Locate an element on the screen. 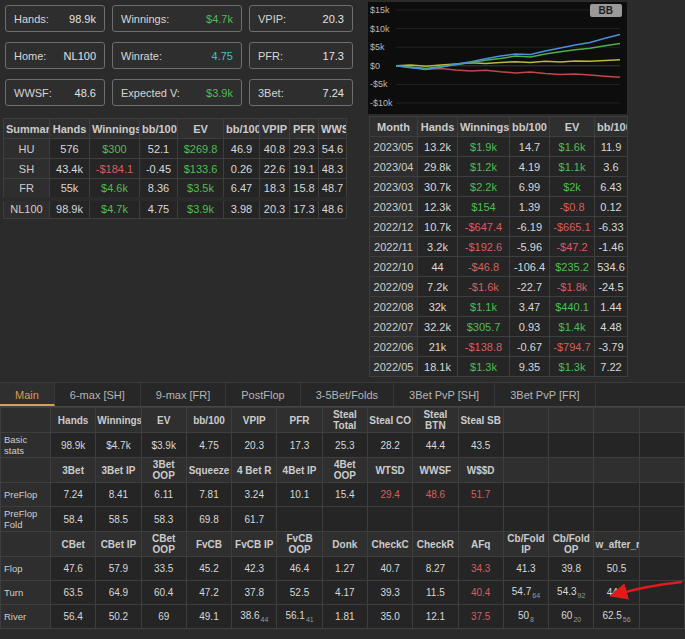  stats-header-row: CBetCBet IPCBet OOPFvCBFvCB IPFvCB OOPDo… is located at coordinates (343, 544).